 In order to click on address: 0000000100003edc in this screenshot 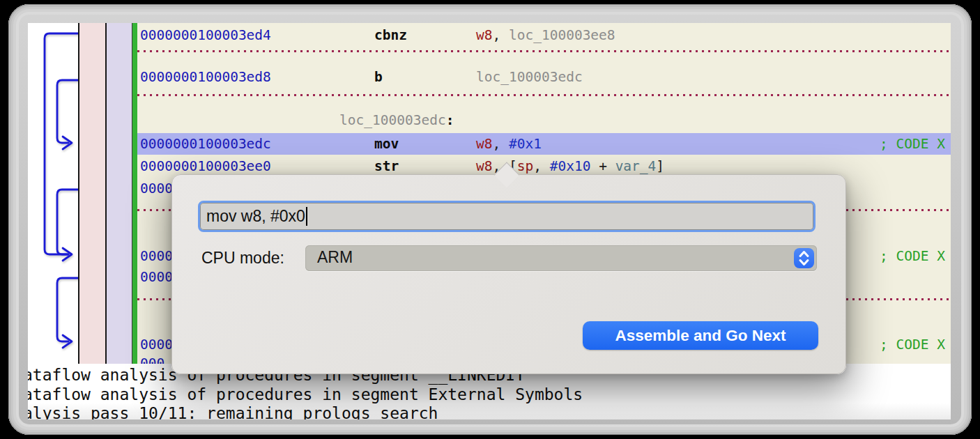, I will do `click(206, 144)`.